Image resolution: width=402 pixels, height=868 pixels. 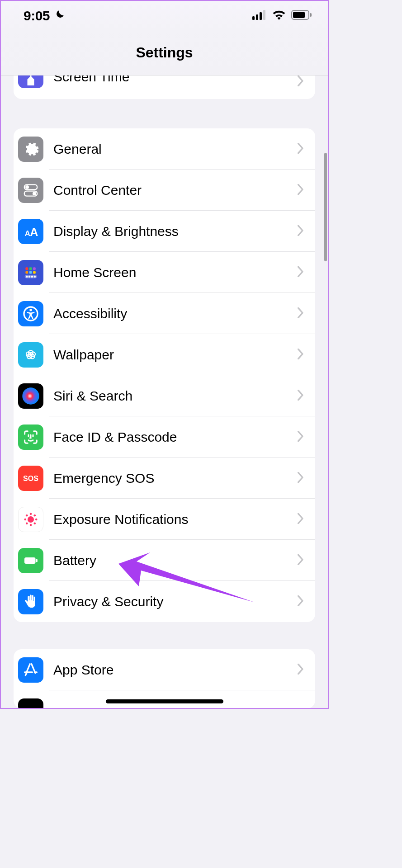 I want to click on settings-row-siri-search: Siri & Search, so click(x=165, y=396).